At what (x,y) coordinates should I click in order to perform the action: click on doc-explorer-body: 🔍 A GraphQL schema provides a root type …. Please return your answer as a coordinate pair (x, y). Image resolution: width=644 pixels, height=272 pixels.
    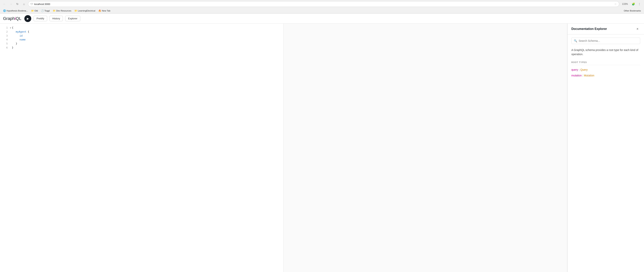
    Looking at the image, I should click on (606, 153).